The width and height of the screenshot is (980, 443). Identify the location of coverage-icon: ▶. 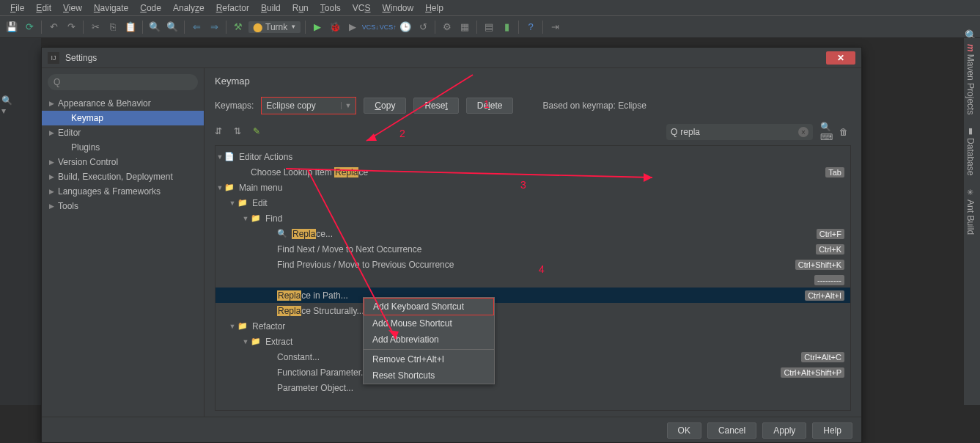
(353, 27).